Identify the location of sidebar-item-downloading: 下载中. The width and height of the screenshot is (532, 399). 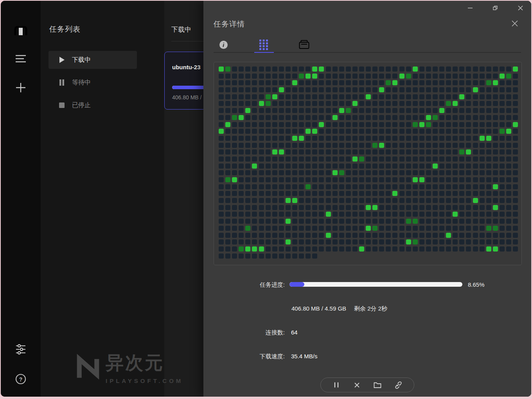
(93, 60).